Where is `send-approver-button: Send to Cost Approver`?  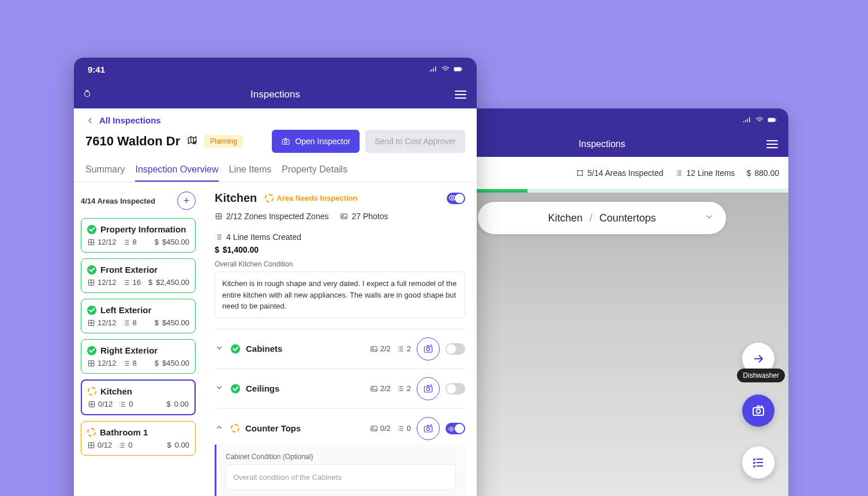
send-approver-button: Send to Cost Approver is located at coordinates (416, 141).